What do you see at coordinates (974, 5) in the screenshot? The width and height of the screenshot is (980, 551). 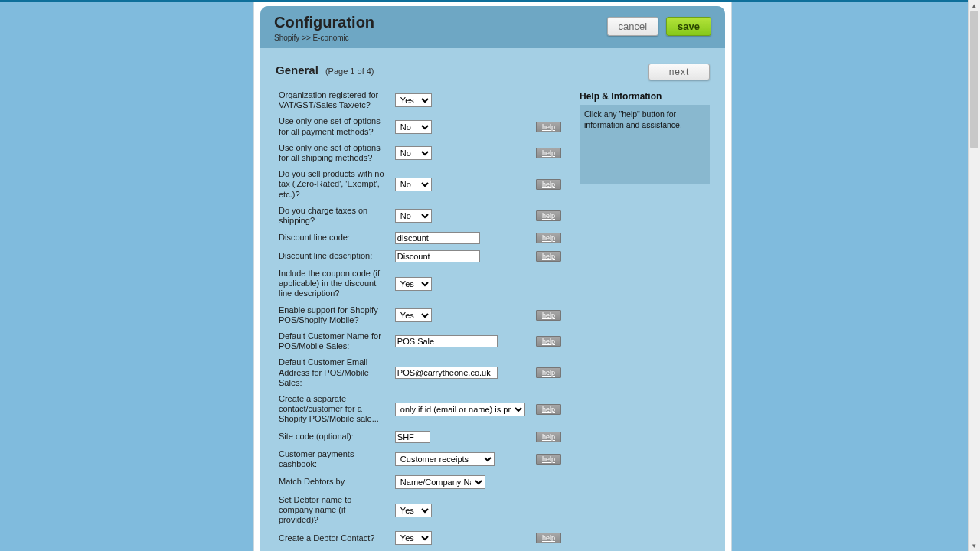 I see `scrollbar-up-icon: ▴` at bounding box center [974, 5].